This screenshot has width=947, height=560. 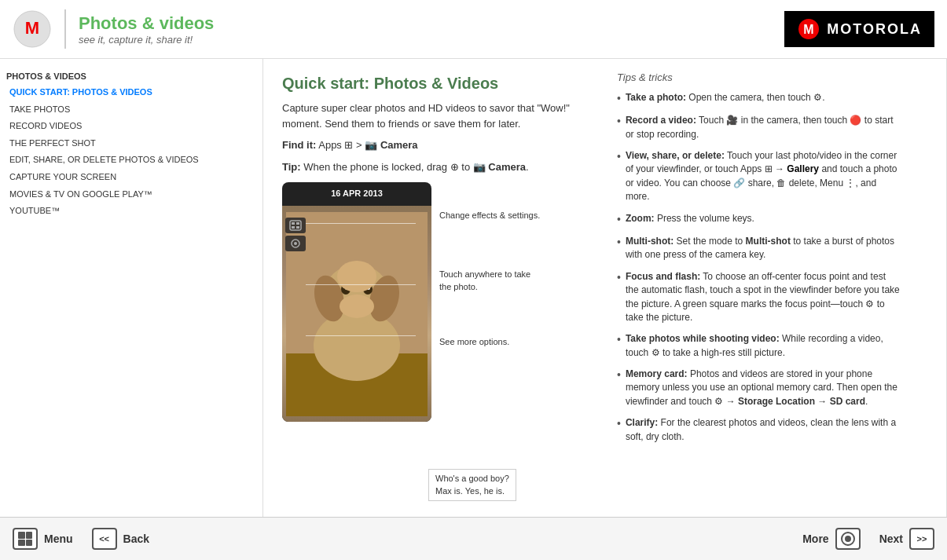 What do you see at coordinates (762, 346) in the screenshot?
I see `tip-content: Take photos while shooting video: While …` at bounding box center [762, 346].